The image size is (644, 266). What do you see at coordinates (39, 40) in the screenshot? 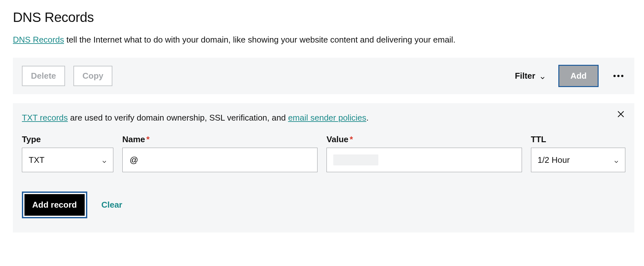
I see `dns-records-link: DNS Records` at bounding box center [39, 40].